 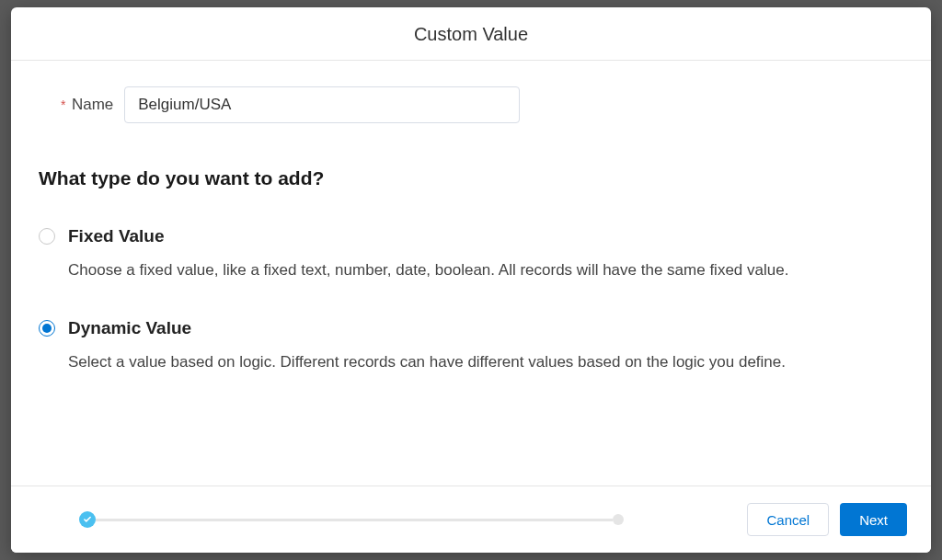 I want to click on name-label-wrap: * Name, so click(x=86, y=105).